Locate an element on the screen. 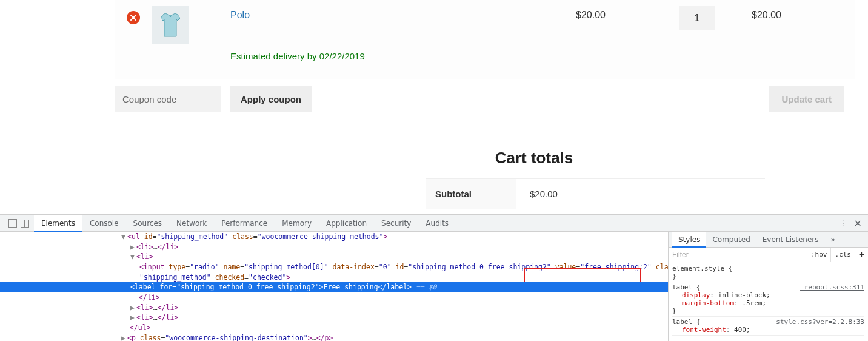  close-icon is located at coordinates (133, 18).